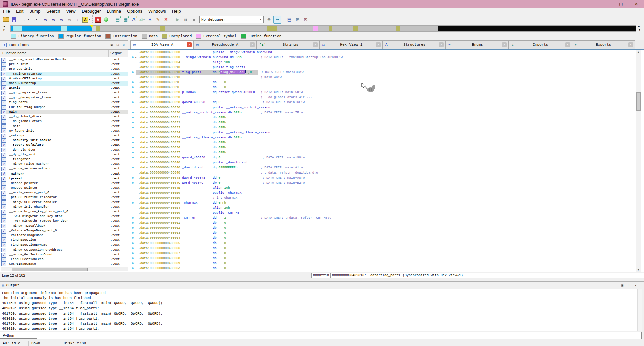 The image size is (644, 346). What do you see at coordinates (64, 259) in the screenshot?
I see `function-row: f_FindPESectionExec.text` at bounding box center [64, 259].